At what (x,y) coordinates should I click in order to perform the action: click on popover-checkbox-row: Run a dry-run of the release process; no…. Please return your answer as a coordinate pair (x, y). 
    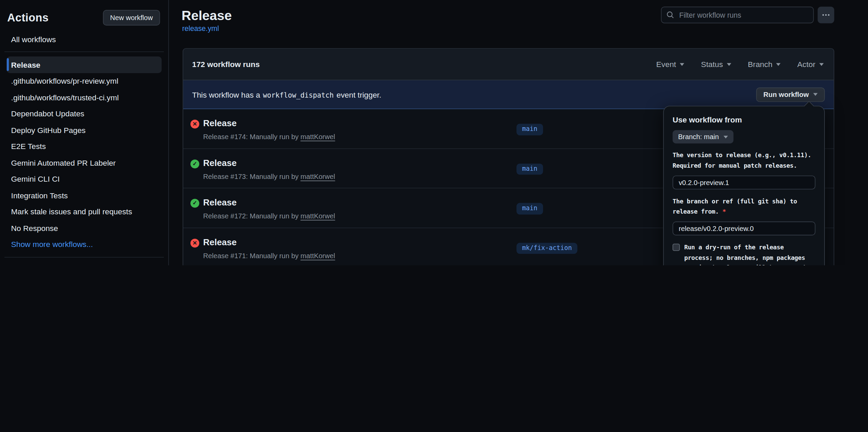
    Looking at the image, I should click on (744, 254).